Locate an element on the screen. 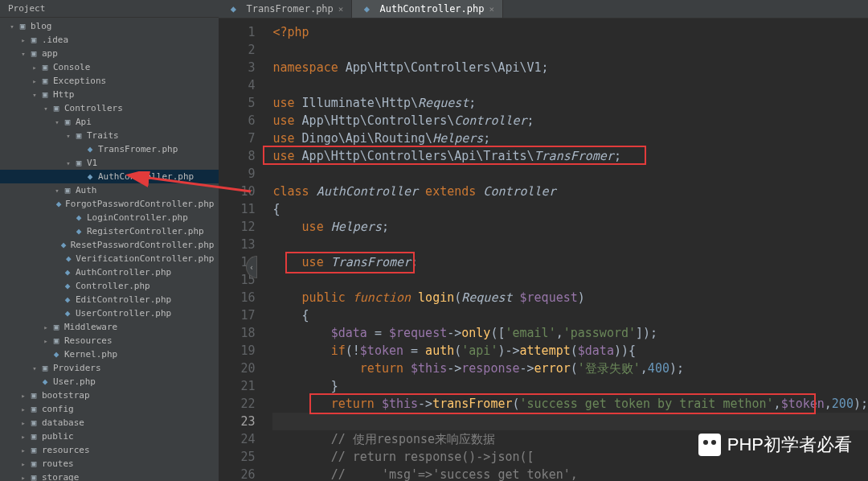 This screenshot has width=868, height=481. tree-item: ▾▣V1 is located at coordinates (109, 162).